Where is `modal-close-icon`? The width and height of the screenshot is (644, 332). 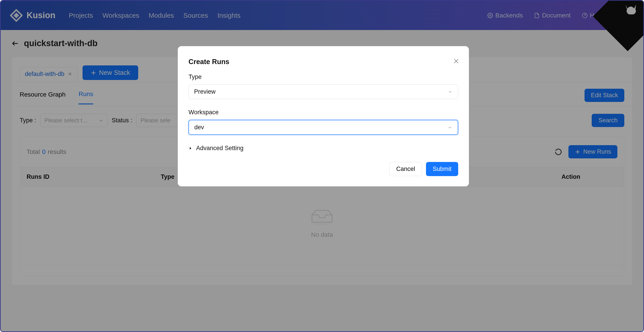
modal-close-icon is located at coordinates (456, 61).